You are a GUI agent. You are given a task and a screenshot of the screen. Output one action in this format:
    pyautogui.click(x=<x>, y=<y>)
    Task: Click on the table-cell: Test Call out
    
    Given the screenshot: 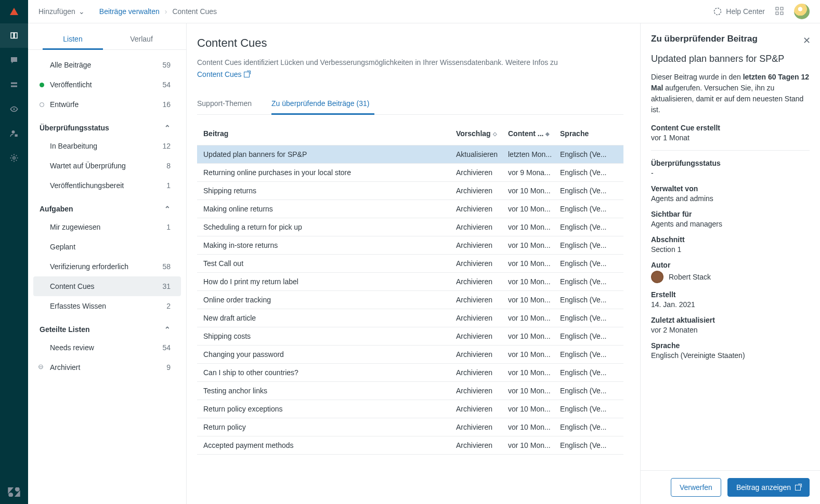 What is the action you would take?
    pyautogui.click(x=330, y=263)
    